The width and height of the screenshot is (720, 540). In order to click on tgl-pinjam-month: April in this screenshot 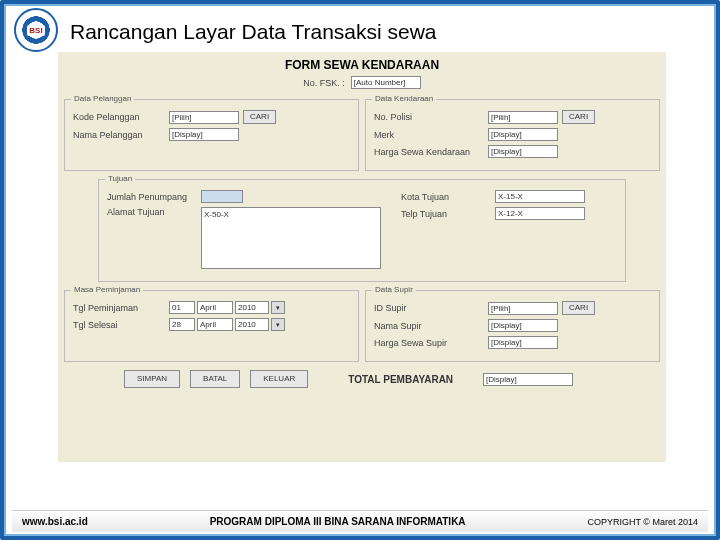, I will do `click(215, 308)`.